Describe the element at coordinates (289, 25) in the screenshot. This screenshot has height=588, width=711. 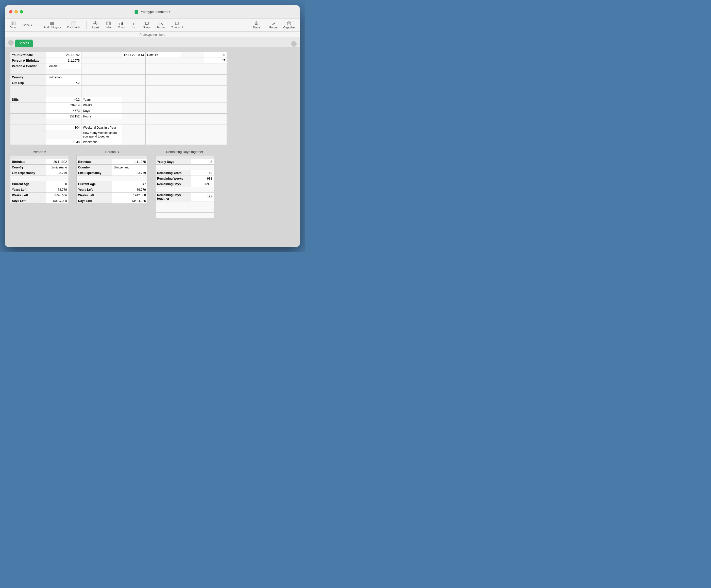
I see `organise-button: Organise` at that location.